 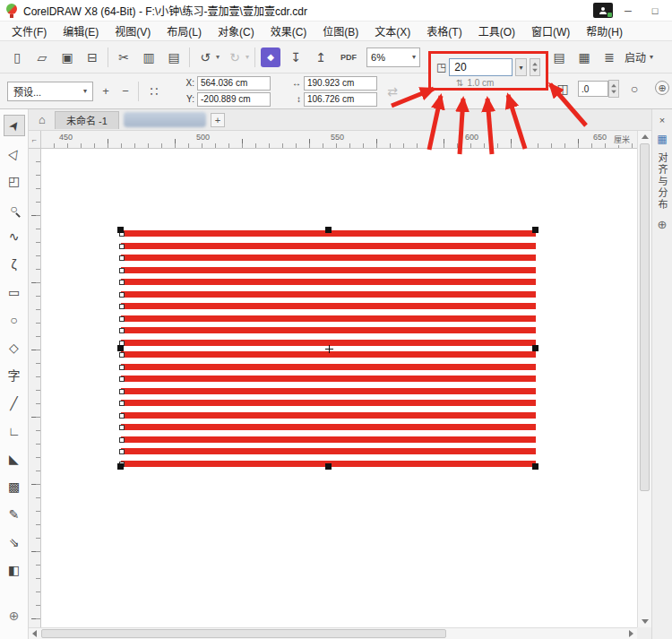 I want to click on scroll-right-button, so click(x=631, y=634).